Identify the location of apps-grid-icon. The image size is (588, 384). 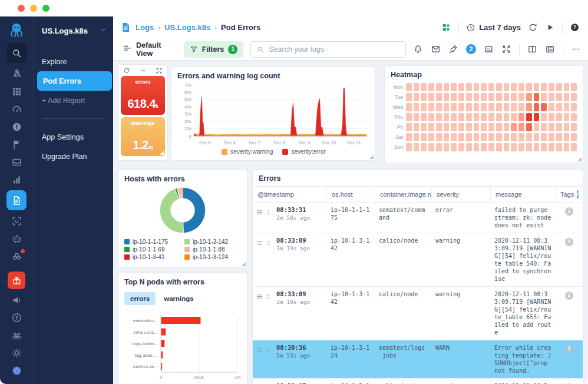
(16, 91).